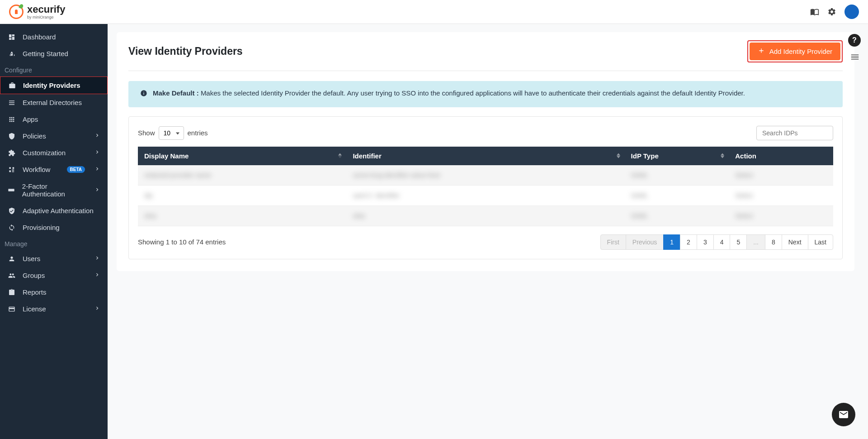 The width and height of the screenshot is (868, 439). Describe the element at coordinates (34, 309) in the screenshot. I see `sidebar-label: License` at that location.